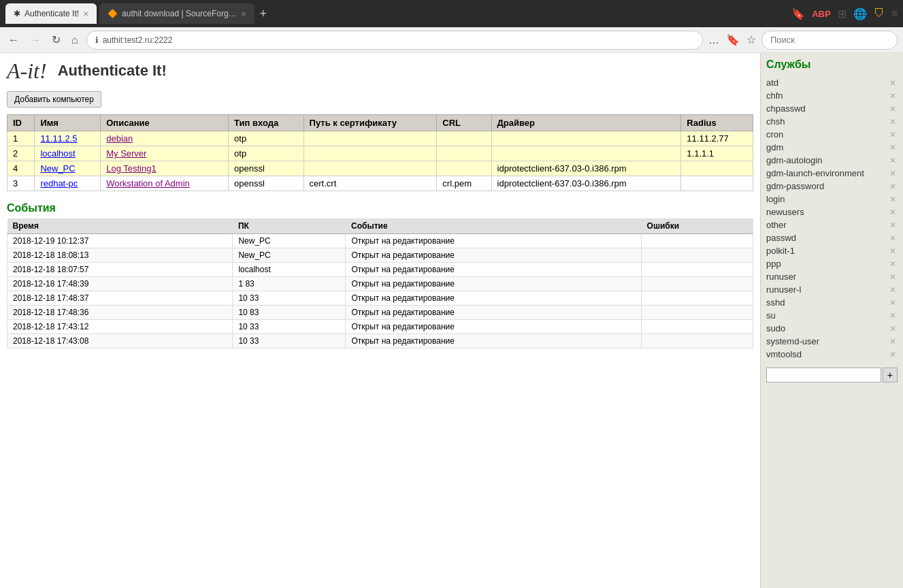 The image size is (903, 588). What do you see at coordinates (842, 14) in the screenshot?
I see `view-icon: ⊞` at bounding box center [842, 14].